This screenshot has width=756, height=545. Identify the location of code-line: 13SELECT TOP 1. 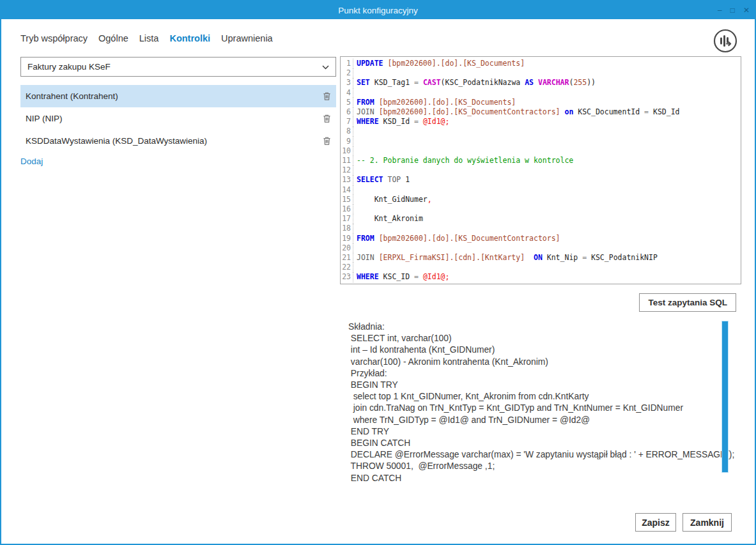
(541, 180).